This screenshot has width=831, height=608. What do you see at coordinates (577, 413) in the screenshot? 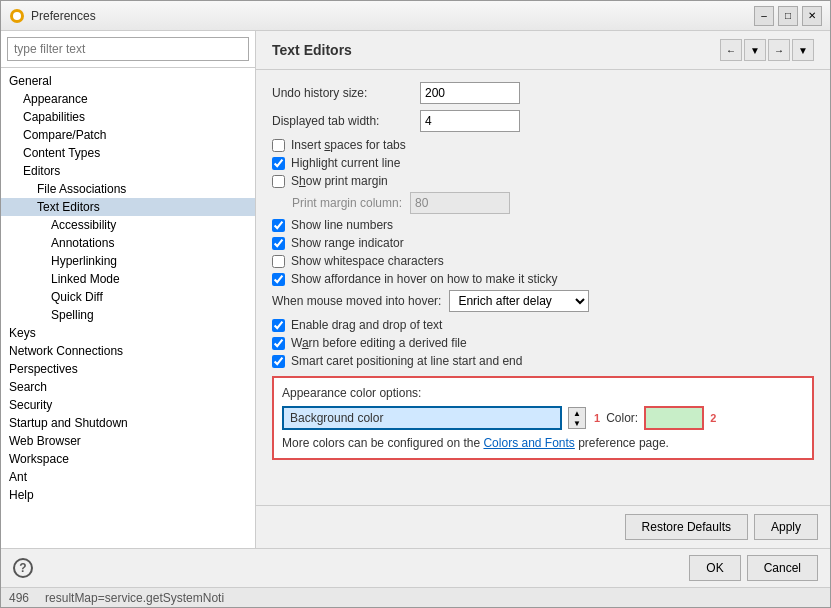
I see `spinner-up-button: ▲` at bounding box center [577, 413].